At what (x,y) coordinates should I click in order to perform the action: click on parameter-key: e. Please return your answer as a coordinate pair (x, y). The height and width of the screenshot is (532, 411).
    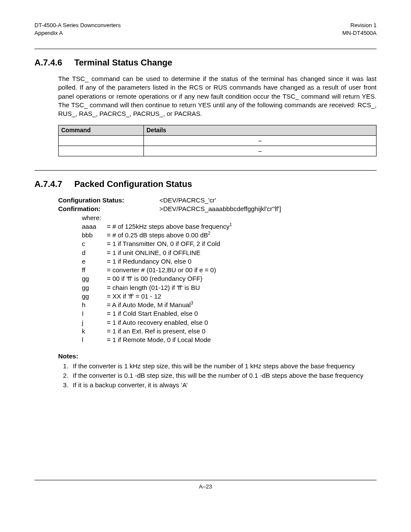
    Looking at the image, I should click on (83, 261).